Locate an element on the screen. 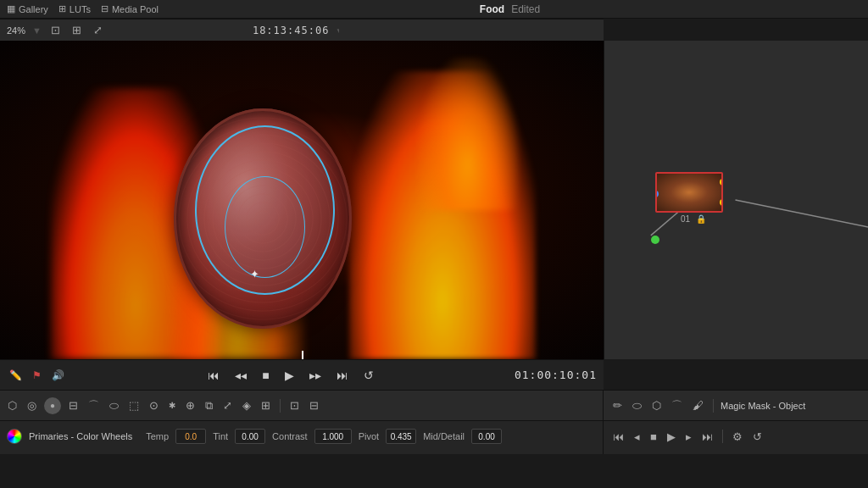  panel-title: Primaries - Color Wheels is located at coordinates (81, 436).